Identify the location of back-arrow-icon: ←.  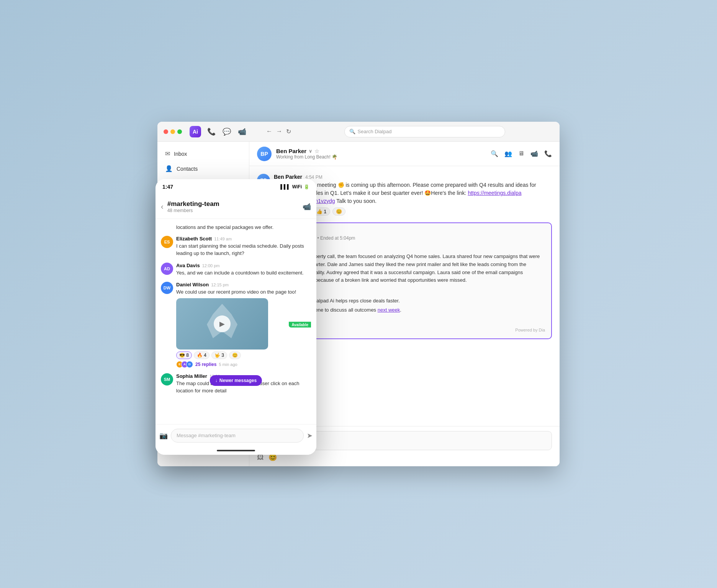
(269, 132).